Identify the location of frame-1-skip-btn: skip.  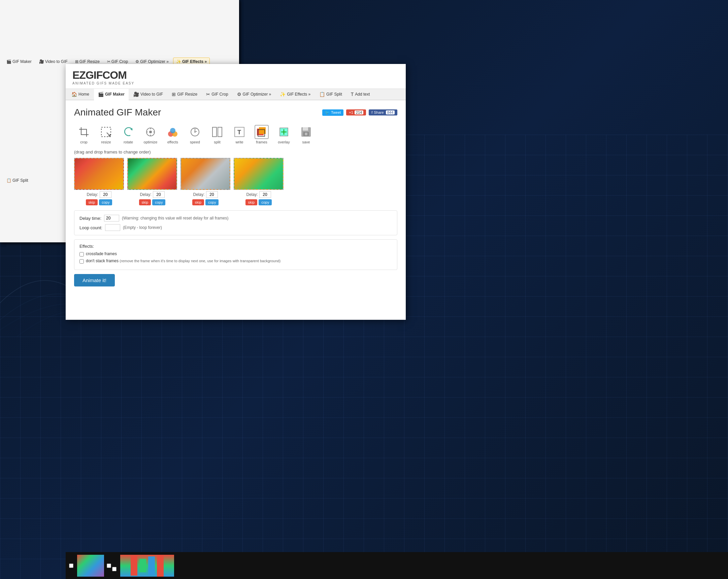
(92, 202).